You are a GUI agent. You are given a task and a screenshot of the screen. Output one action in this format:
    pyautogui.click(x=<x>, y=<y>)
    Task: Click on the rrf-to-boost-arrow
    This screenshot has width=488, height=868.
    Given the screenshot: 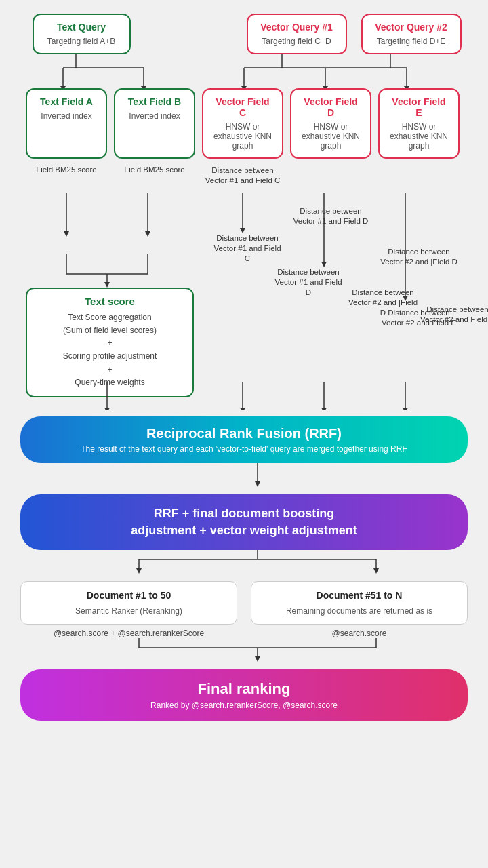 What is the action you would take?
    pyautogui.click(x=251, y=475)
    